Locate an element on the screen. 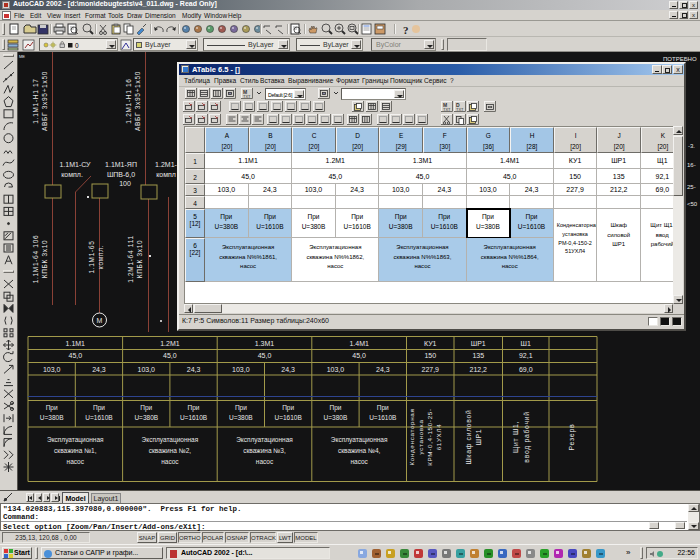  svg-text: 1.3М1 is located at coordinates (265, 344).